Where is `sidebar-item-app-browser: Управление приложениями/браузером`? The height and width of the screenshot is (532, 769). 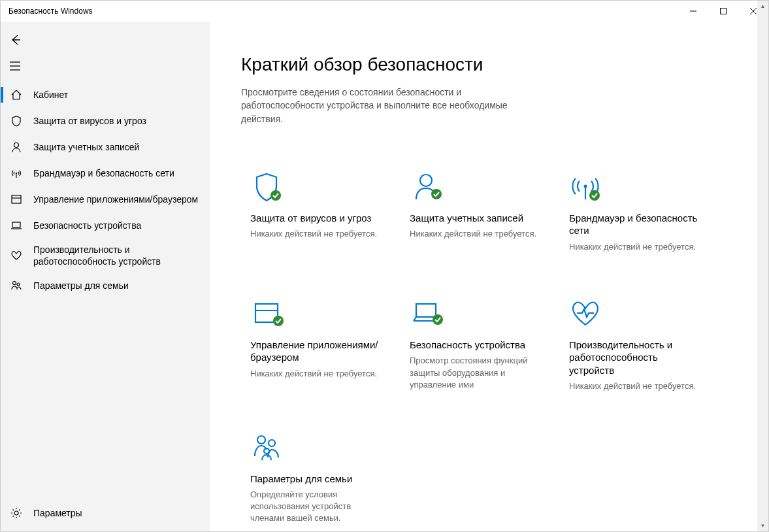 sidebar-item-app-browser: Управление приложениями/браузером is located at coordinates (105, 199).